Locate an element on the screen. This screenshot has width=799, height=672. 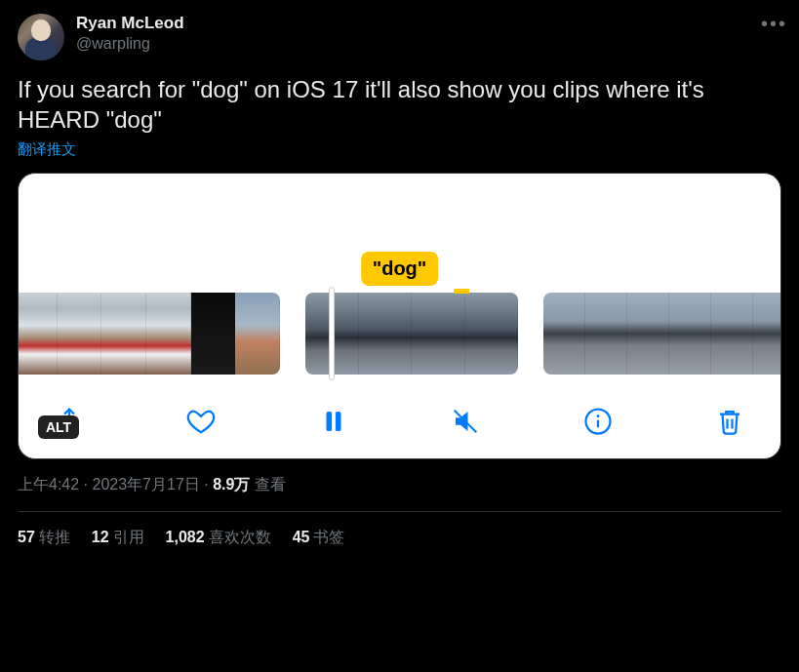
tweet-text: If you search for "dog" on iOS 17 it'll … is located at coordinates (400, 104).